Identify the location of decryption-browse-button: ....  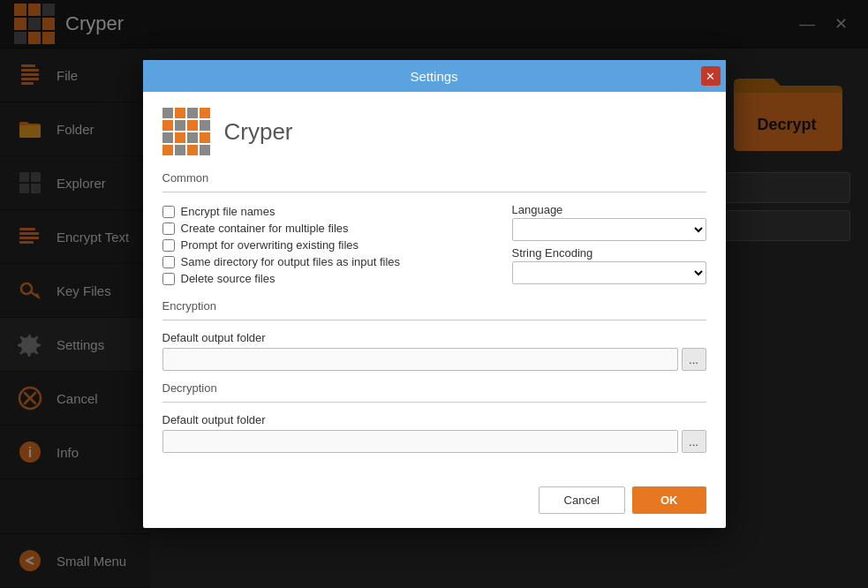
(694, 441).